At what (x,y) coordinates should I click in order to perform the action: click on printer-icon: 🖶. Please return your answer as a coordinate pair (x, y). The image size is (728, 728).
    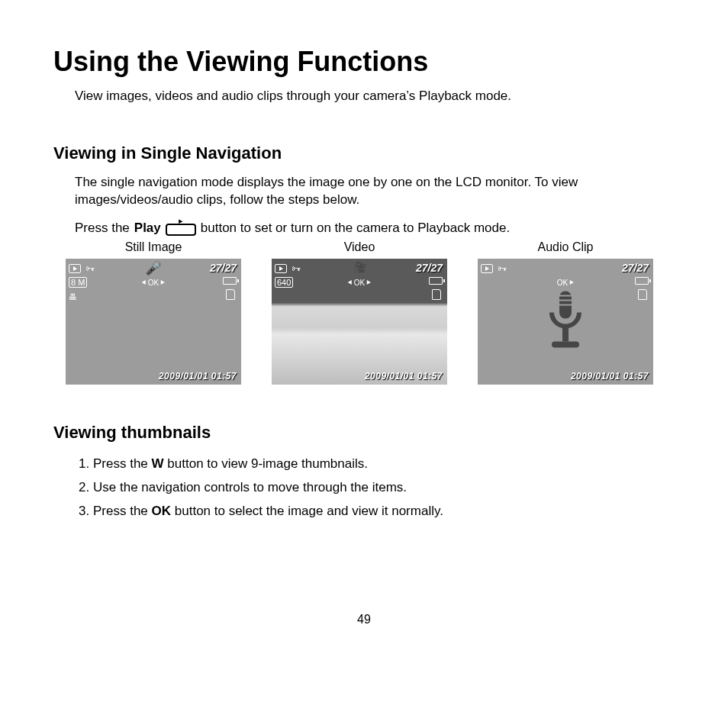
    Looking at the image, I should click on (78, 297).